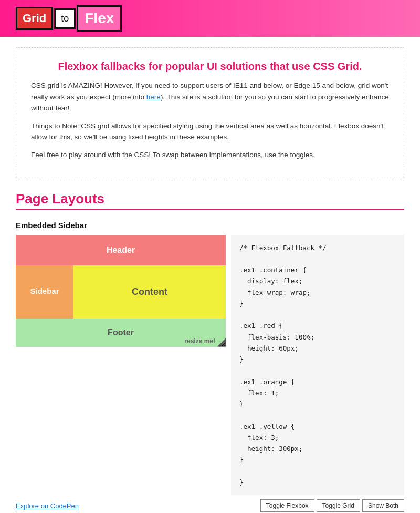  Describe the element at coordinates (150, 292) in the screenshot. I see `demo-content-1: Content` at that location.